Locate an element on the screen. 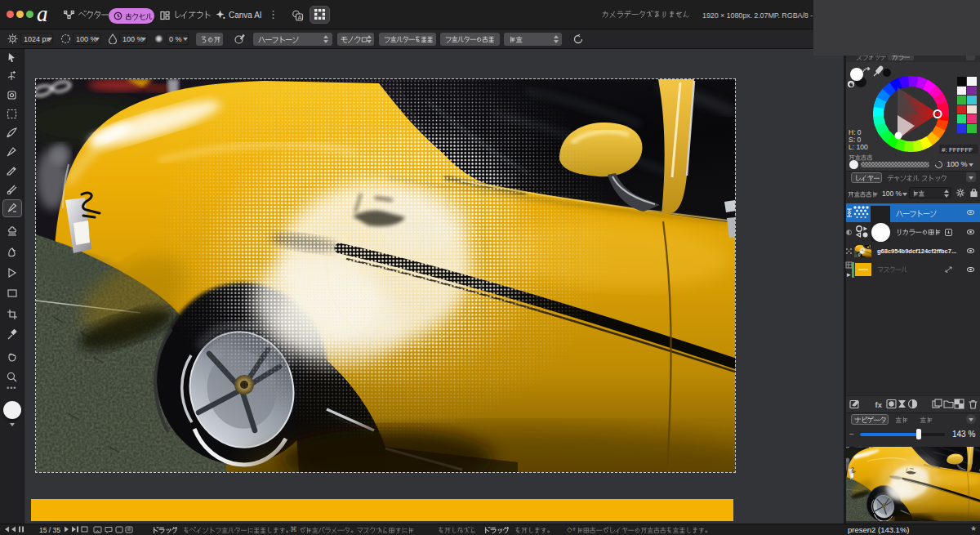 This screenshot has width=980, height=535. svg-text: fx is located at coordinates (879, 405).